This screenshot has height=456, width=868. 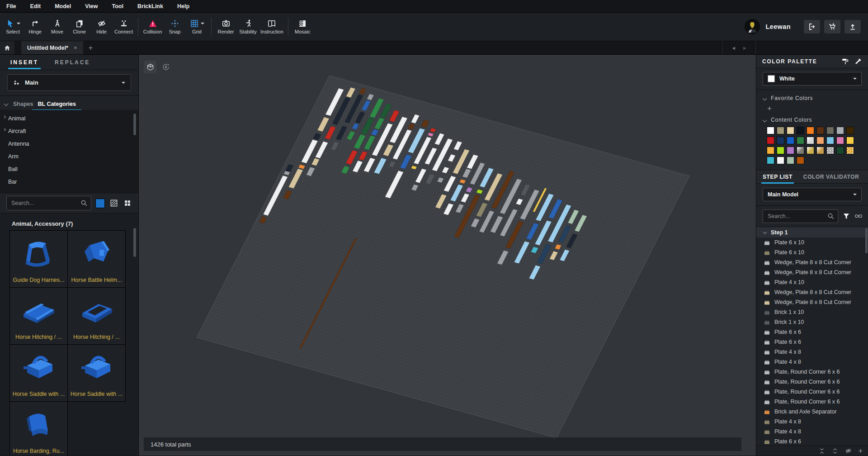 I want to click on collapse-all-icon, so click(x=822, y=451).